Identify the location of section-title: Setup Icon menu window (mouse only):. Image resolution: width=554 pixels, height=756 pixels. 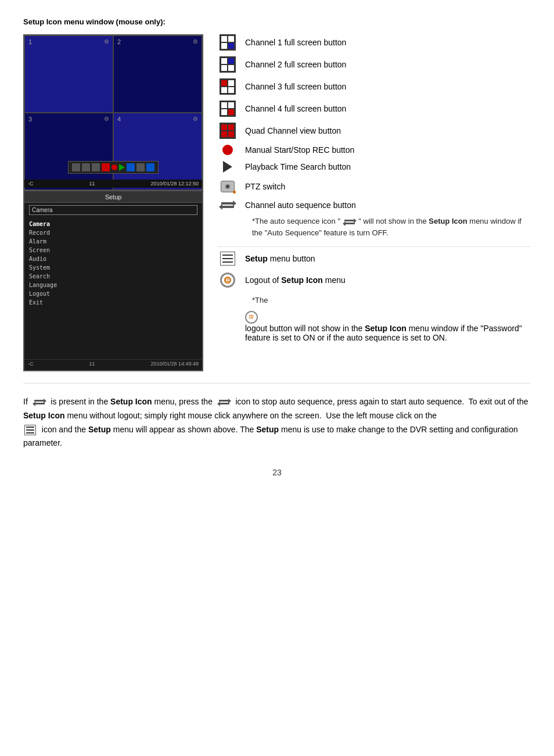
(277, 22).